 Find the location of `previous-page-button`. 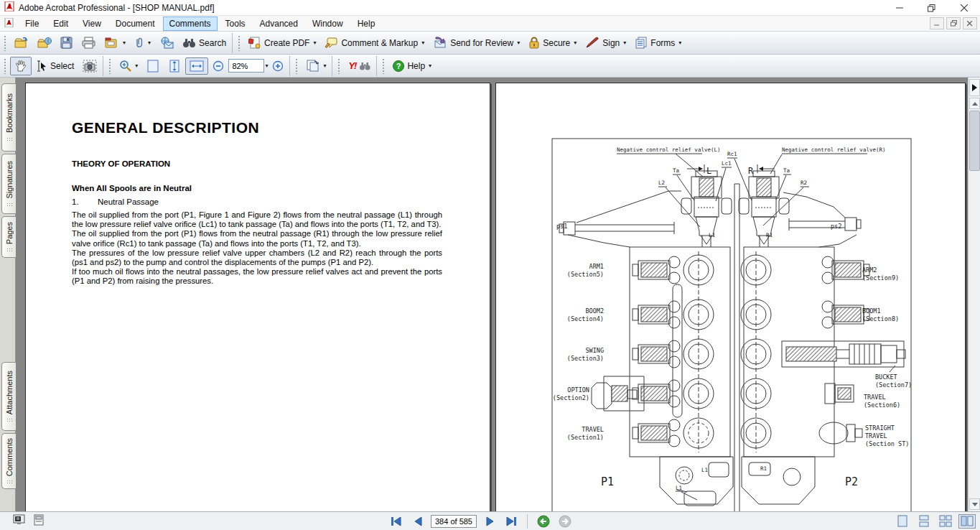

previous-page-button is located at coordinates (418, 521).